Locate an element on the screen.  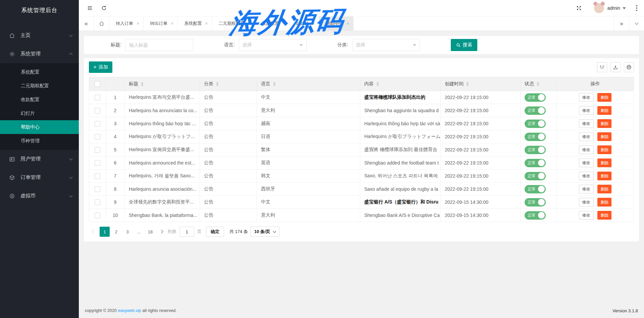
sidebar-item-crypto: 虚拟币 is located at coordinates (40, 196).